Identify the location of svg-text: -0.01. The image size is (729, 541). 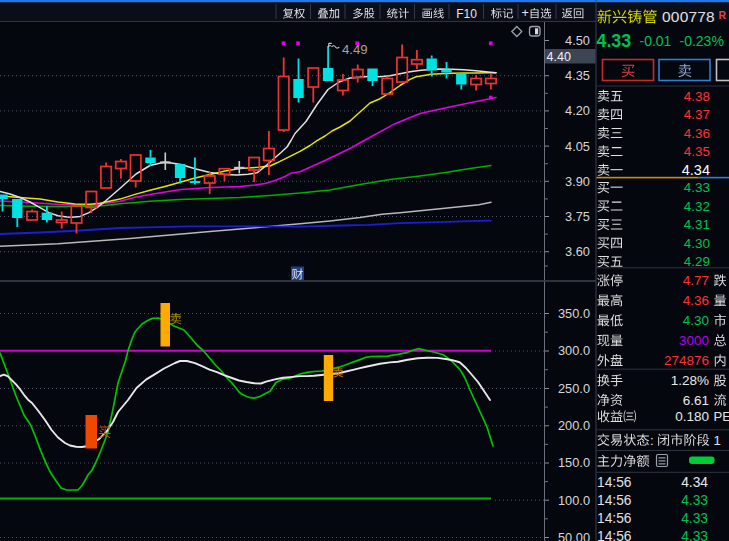
(656, 41).